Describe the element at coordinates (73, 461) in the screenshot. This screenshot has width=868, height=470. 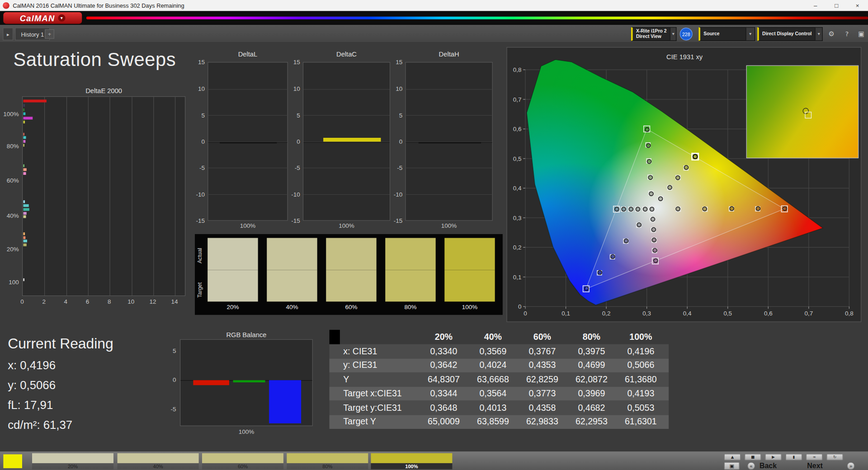
I see `saturation-swatch-button-20%: 20%` at that location.